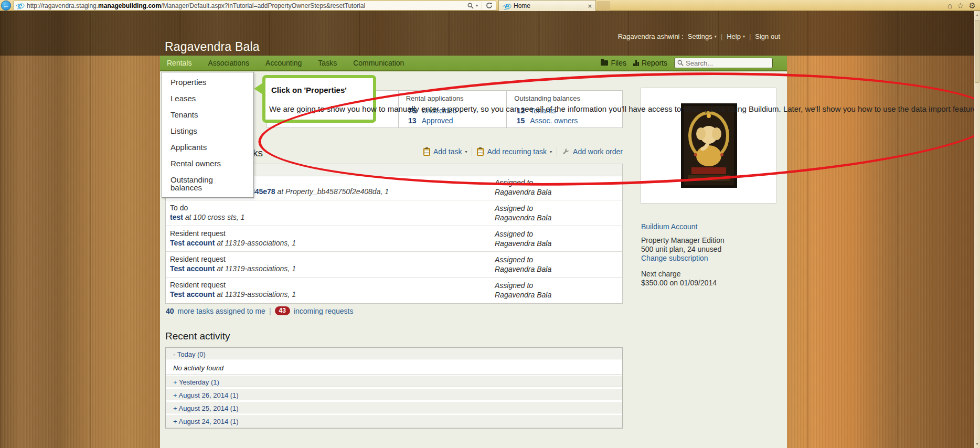 The height and width of the screenshot is (448, 980). Describe the element at coordinates (6, 5) in the screenshot. I see `back-button: ←` at that location.